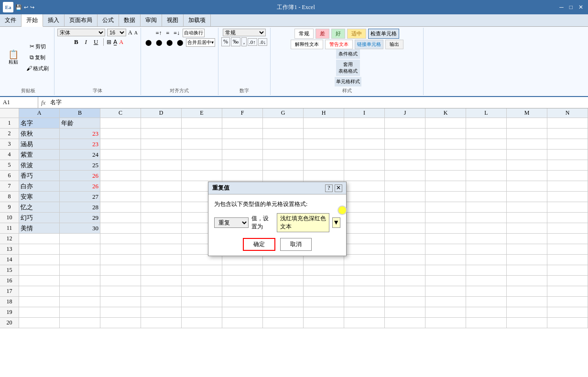 This screenshot has width=588, height=377. I want to click on dialog-close-btn: ✕, so click(338, 188).